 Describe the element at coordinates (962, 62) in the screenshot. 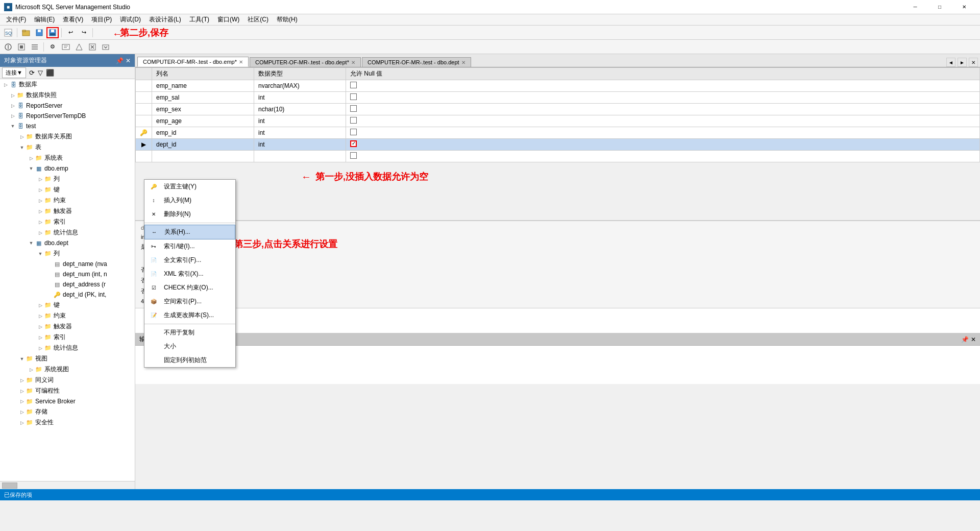

I see `tab-scroll-right: ►` at that location.